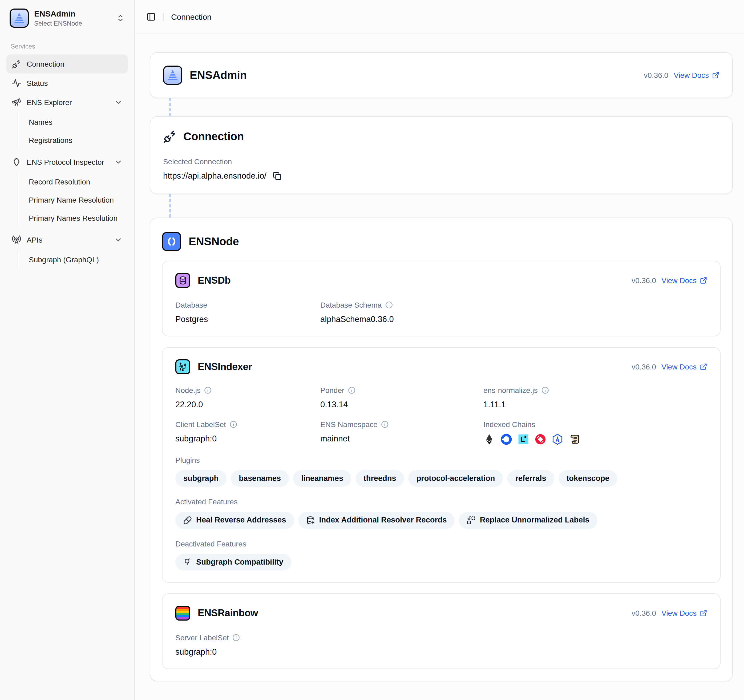 The width and height of the screenshot is (744, 700). I want to click on linea-chain-icon, so click(523, 439).